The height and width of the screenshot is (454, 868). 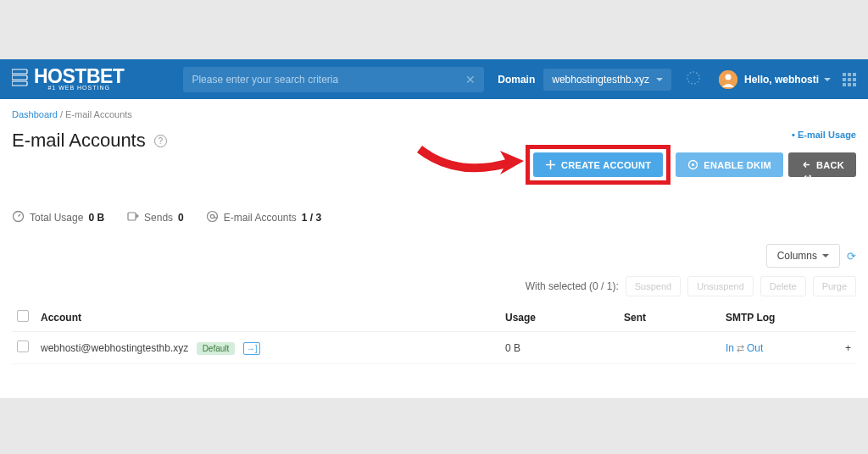 What do you see at coordinates (551, 164) in the screenshot?
I see `plus-icon` at bounding box center [551, 164].